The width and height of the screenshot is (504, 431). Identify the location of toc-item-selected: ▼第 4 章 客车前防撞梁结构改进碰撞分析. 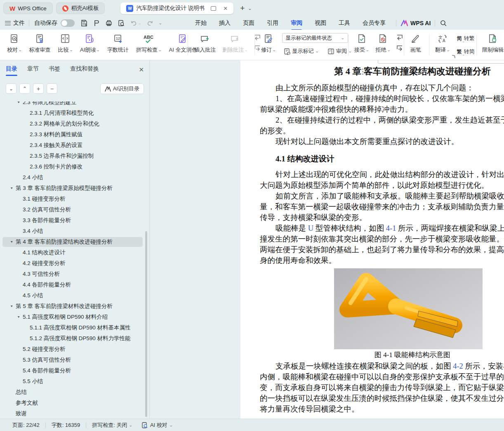
(73, 242).